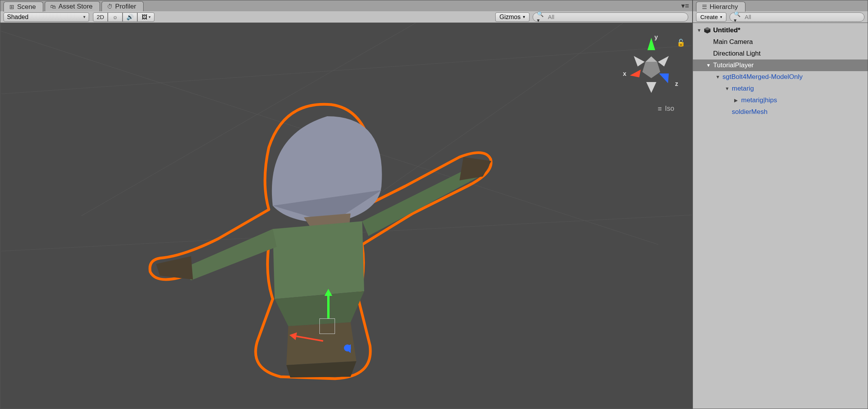 Image resolution: width=868 pixels, height=409 pixels. I want to click on hierarchy-item-model: sgtBolt4Merged-ModelOnly, so click(780, 77).